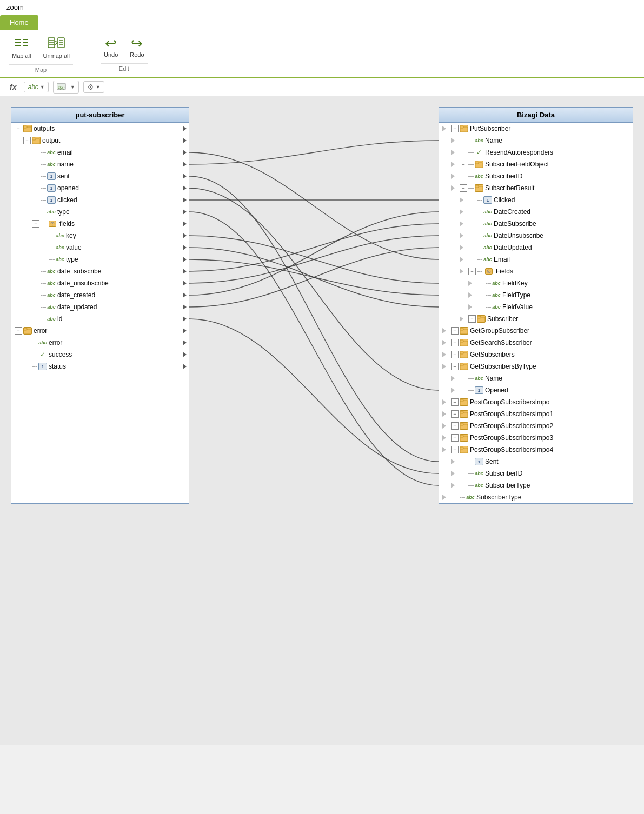 The image size is (644, 814). I want to click on title-label: zoom, so click(15, 8).